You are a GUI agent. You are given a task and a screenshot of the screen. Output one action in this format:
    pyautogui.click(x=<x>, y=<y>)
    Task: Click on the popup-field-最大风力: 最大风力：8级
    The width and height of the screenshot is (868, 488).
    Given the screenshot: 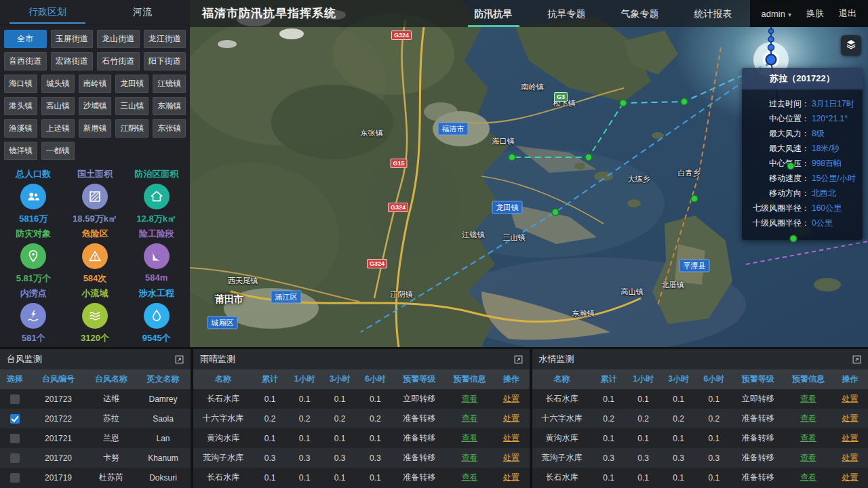 What is the action you would take?
    pyautogui.click(x=802, y=134)
    